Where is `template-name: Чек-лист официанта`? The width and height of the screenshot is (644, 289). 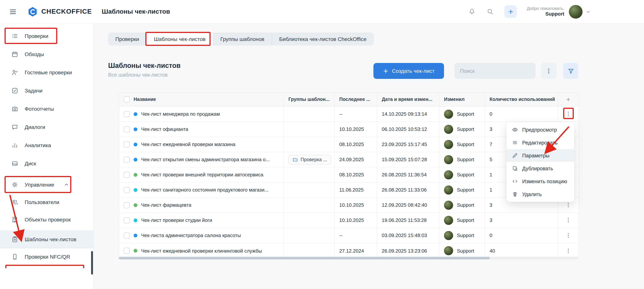 template-name: Чек-лист официанта is located at coordinates (165, 129).